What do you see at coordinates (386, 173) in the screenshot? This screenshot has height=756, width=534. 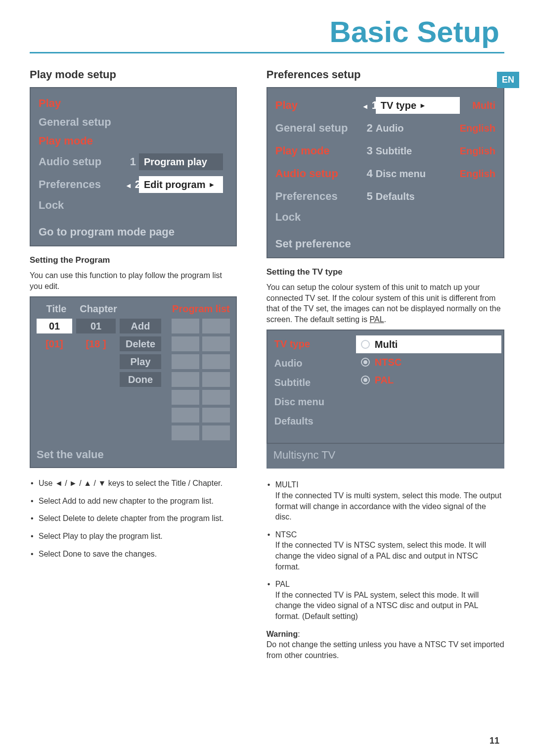 I see `preferences-menu: Play 1 TV type Multi General setup 2 Aud…` at bounding box center [386, 173].